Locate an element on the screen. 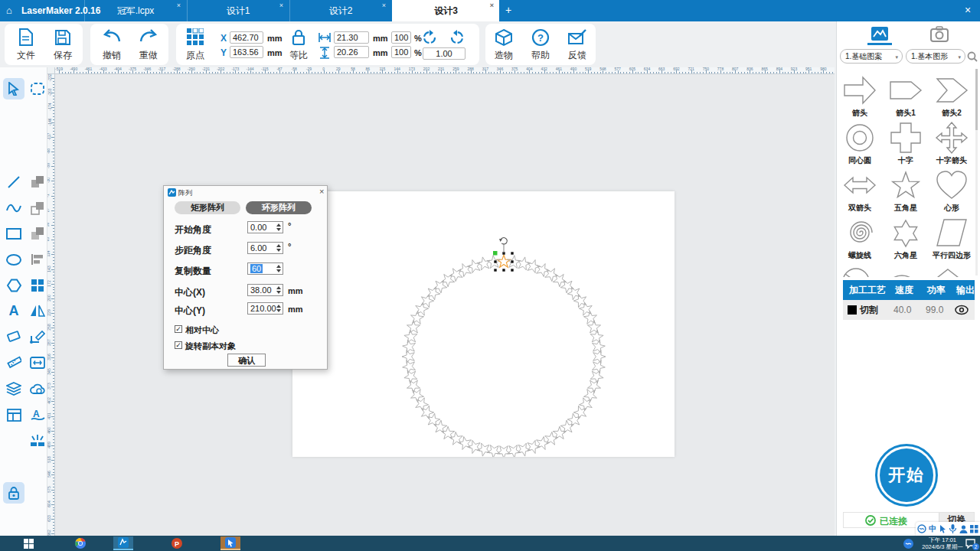 Image resolution: width=980 pixels, height=551 pixels. shape-arrow2: 箭头2 is located at coordinates (952, 96).